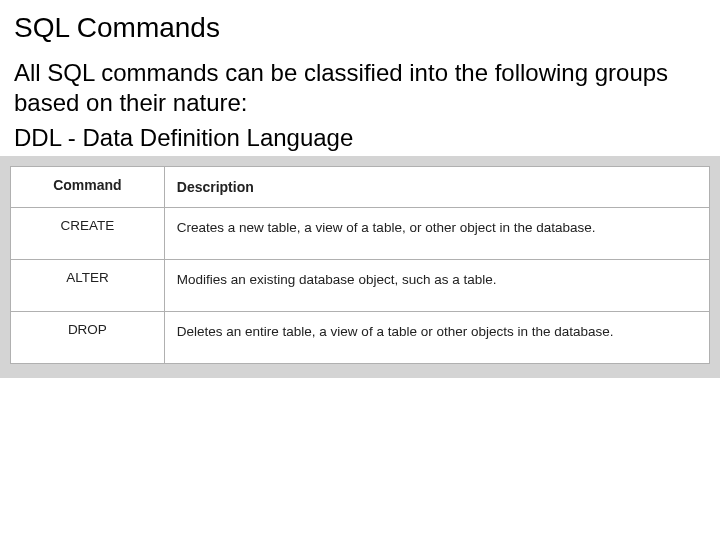 The height and width of the screenshot is (540, 720). What do you see at coordinates (436, 286) in the screenshot?
I see `cell-description: Modifies an existing database object, su…` at bounding box center [436, 286].